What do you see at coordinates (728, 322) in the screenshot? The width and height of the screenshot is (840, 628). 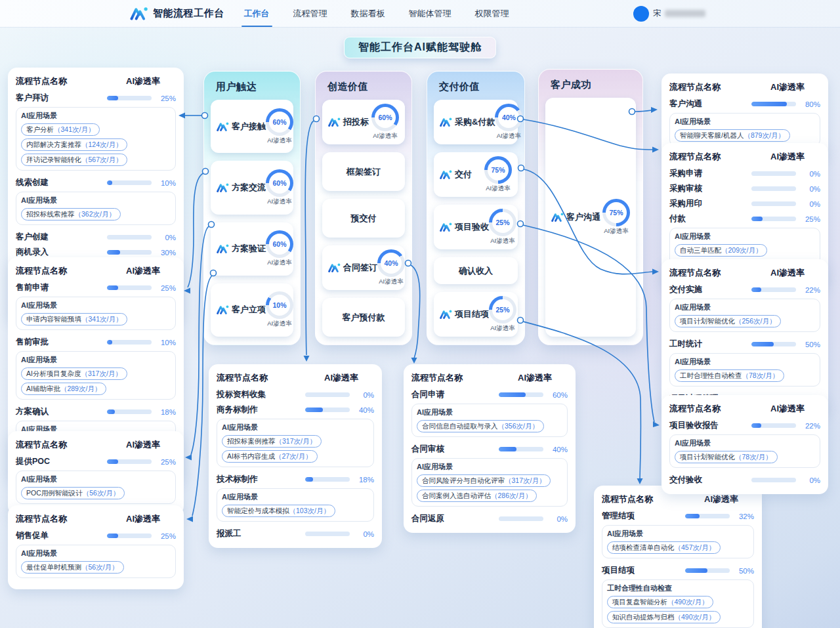 I see `ai-scenario-tag: 项目计划智能优化（256次/月）` at bounding box center [728, 322].